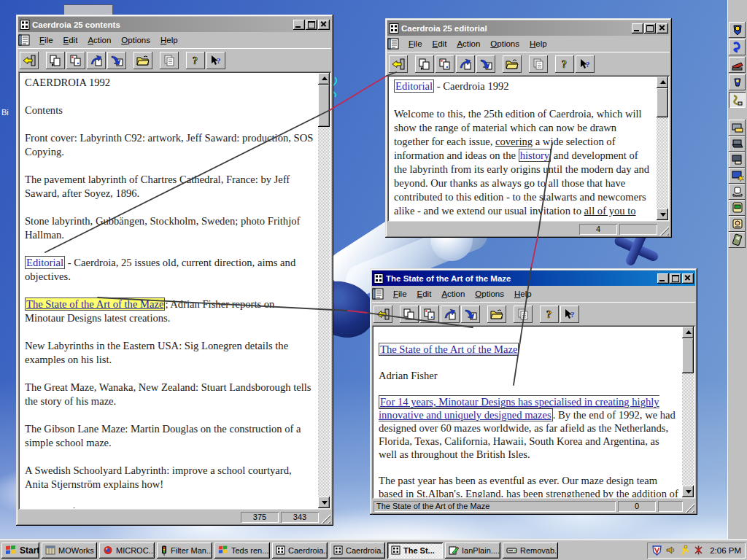  I want to click on genie-lamp-icon, so click(737, 82).